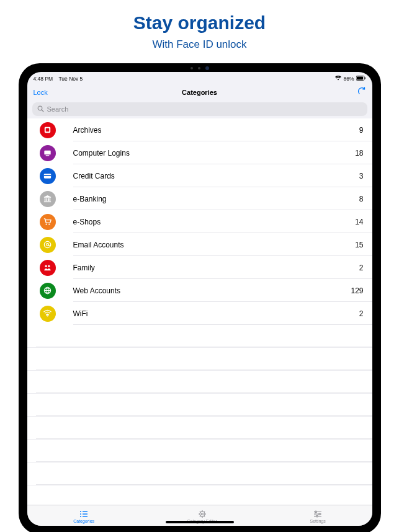  Describe the element at coordinates (48, 222) in the screenshot. I see `cart-icon` at that location.